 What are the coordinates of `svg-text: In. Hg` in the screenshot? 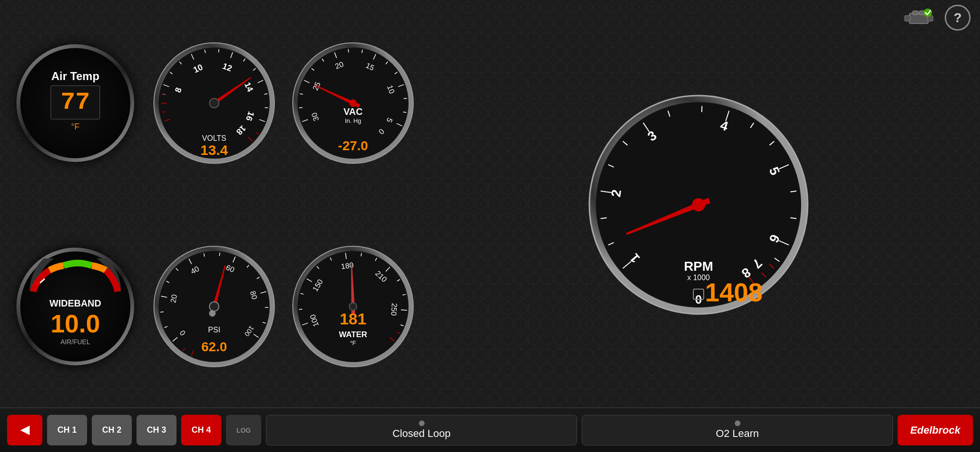 It's located at (353, 121).